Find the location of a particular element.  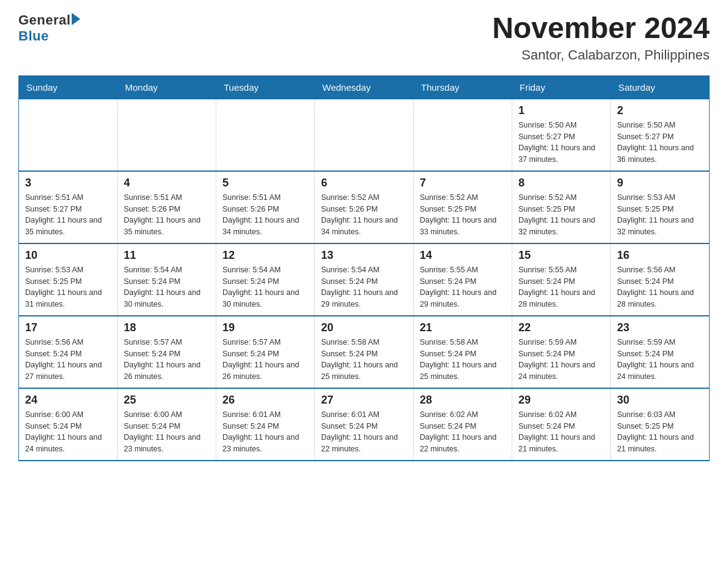

calendar-day-cell: 19Sunrise: 5:57 AMSunset: 5:24 PMDayligh… is located at coordinates (266, 352).